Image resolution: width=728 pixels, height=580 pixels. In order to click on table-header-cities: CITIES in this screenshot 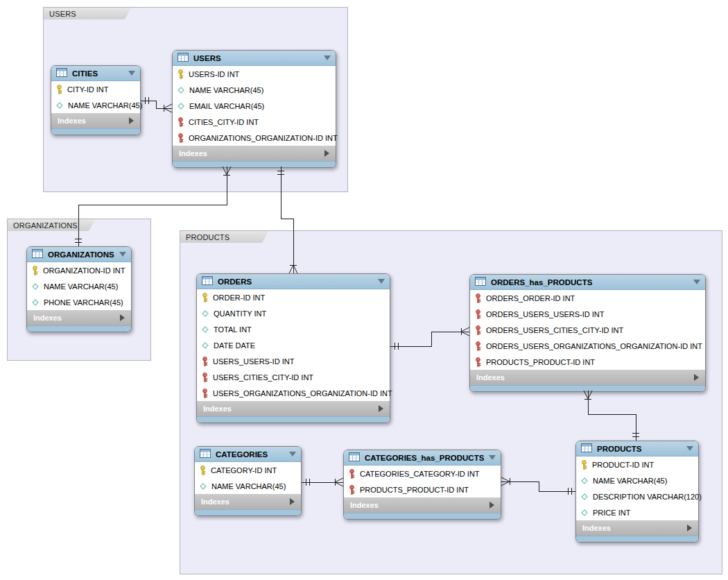, I will do `click(96, 74)`.